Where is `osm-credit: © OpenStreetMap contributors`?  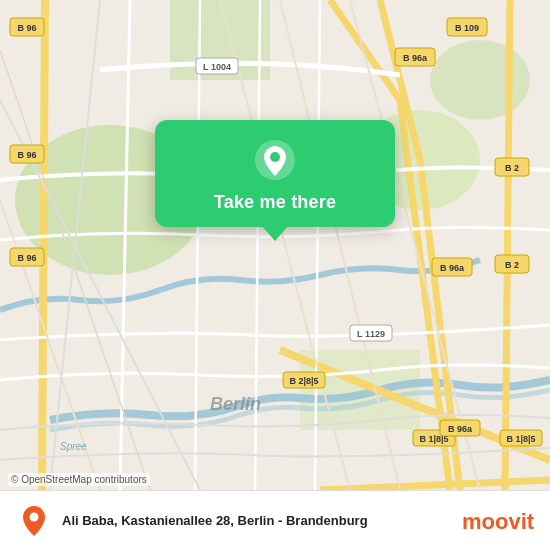
osm-credit: © OpenStreetMap contributors is located at coordinates (79, 480).